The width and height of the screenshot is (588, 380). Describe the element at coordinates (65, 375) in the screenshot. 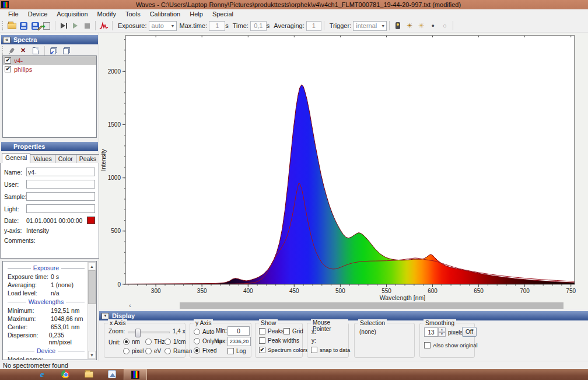

I see `taskbar-button-chrome` at that location.